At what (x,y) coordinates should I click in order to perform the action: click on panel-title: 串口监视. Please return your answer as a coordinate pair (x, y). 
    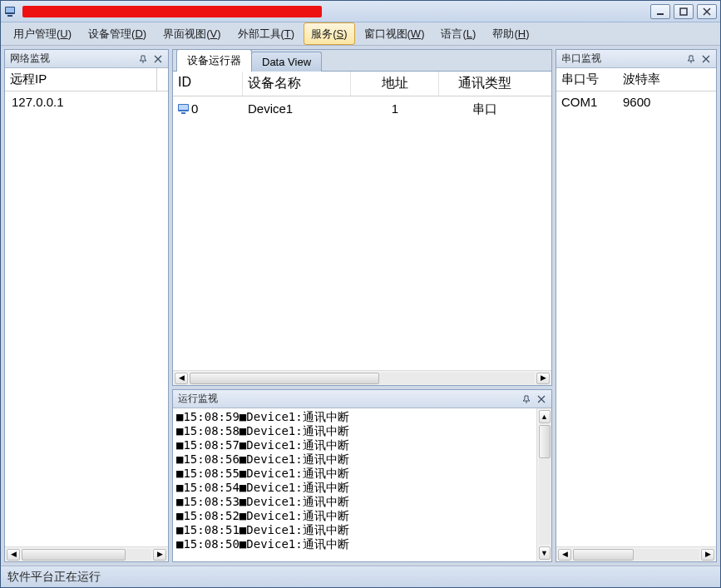
    Looking at the image, I should click on (622, 58).